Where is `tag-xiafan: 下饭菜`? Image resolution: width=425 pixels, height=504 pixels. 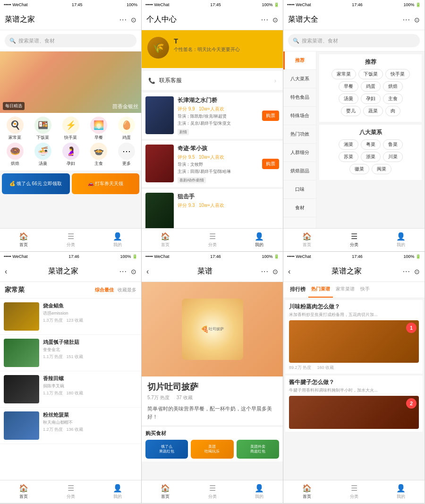 tag-xiafan: 下饭菜 is located at coordinates (371, 74).